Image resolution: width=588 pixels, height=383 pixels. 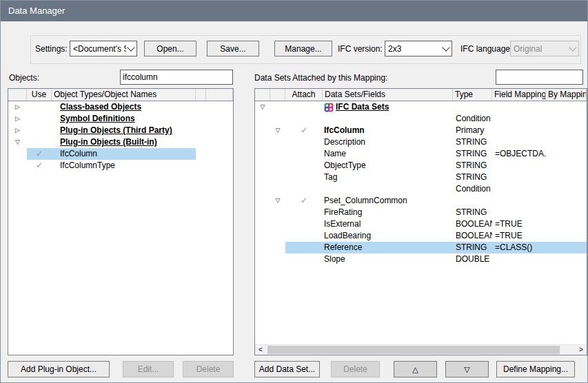 I want to click on scrollbar-thumb, so click(x=414, y=350).